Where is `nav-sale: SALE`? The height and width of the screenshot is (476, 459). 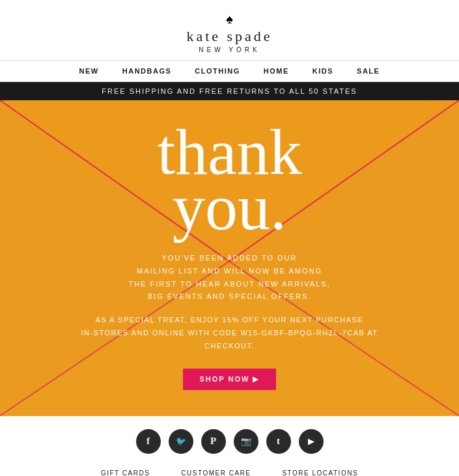
nav-sale: SALE is located at coordinates (369, 71).